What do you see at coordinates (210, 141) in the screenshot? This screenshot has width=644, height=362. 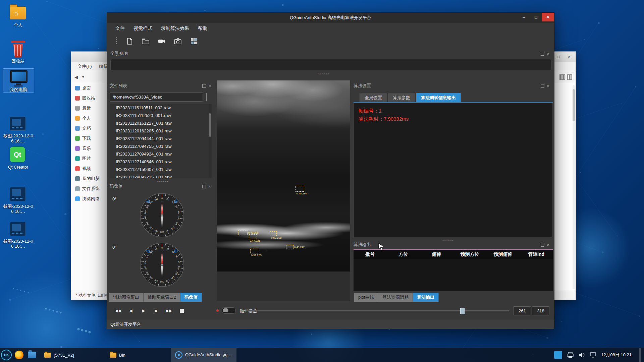 I see `file-list-scrollbar` at bounding box center [210, 141].